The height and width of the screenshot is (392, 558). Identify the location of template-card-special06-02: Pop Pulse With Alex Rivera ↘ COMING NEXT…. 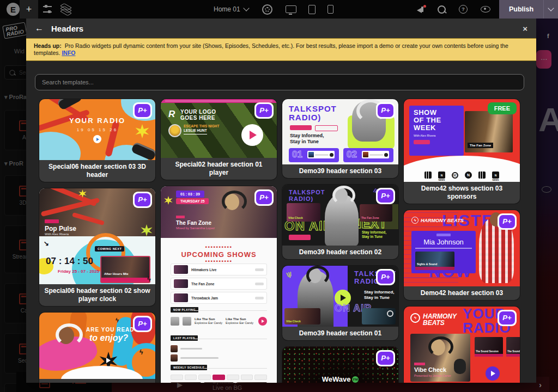
(97, 247).